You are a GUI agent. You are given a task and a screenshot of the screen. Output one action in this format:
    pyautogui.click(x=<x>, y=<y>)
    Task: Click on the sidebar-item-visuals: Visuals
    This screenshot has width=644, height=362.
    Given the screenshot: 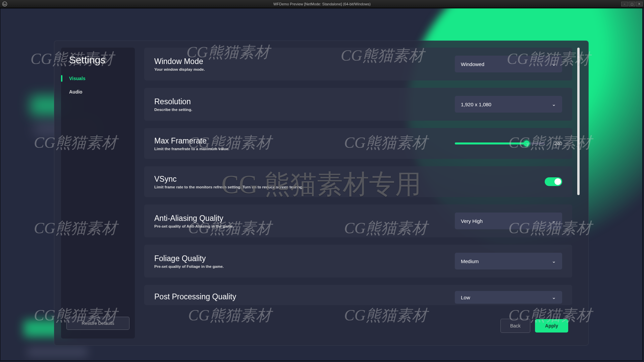 What is the action you would take?
    pyautogui.click(x=98, y=78)
    